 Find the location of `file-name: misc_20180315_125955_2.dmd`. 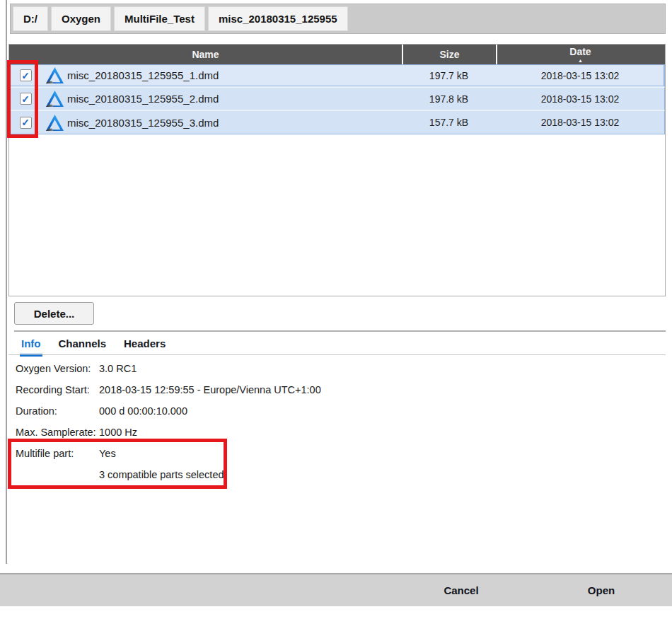

file-name: misc_20180315_125955_2.dmd is located at coordinates (235, 99).